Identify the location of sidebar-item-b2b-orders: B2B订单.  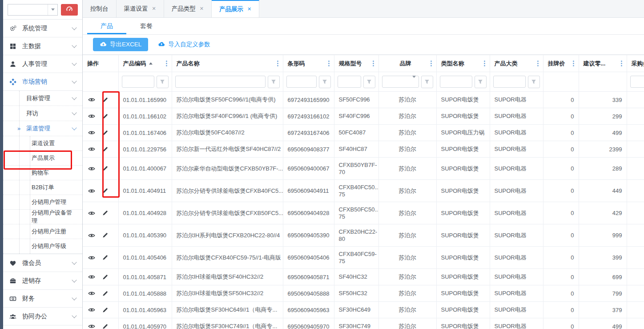
(43, 188).